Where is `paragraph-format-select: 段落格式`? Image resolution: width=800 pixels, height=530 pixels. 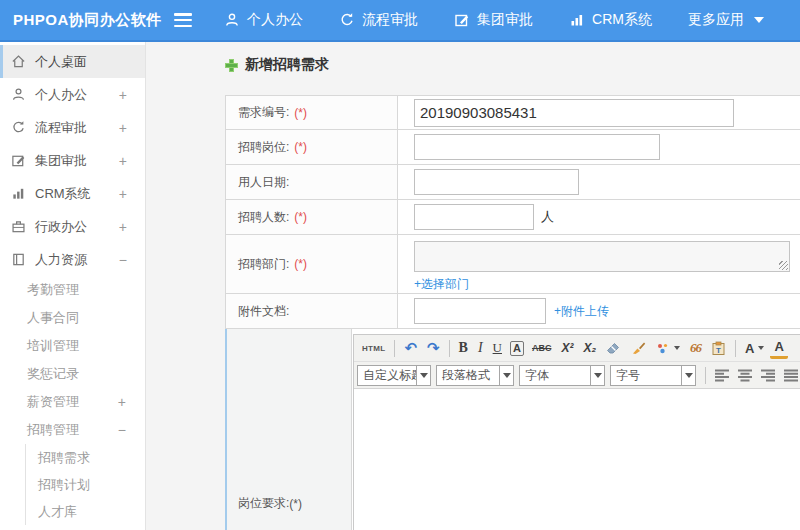
paragraph-format-select: 段落格式 is located at coordinates (475, 376).